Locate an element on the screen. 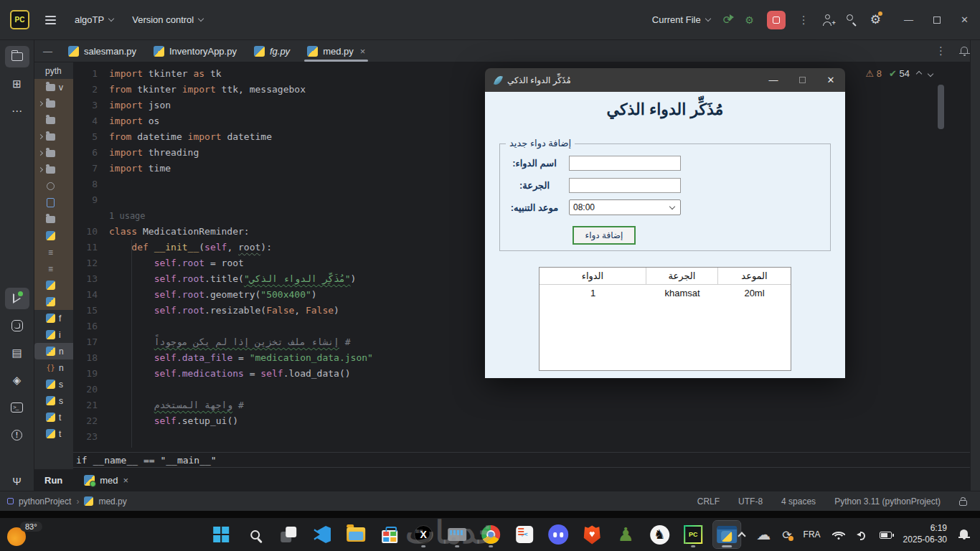 This screenshot has height=551, width=980. table-column-header: الجرعة is located at coordinates (682, 276).